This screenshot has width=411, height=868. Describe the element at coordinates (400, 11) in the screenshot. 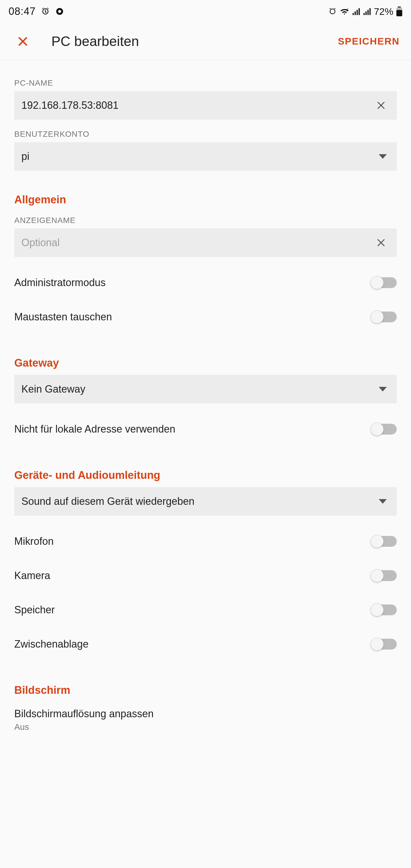

I see `battery-icon` at that location.